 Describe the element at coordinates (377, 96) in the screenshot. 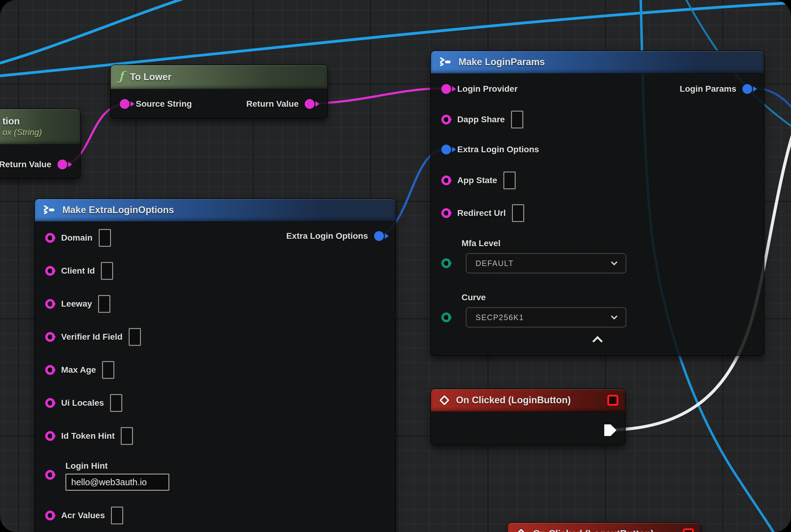

I see `wire-tolower-to-loginprovider` at that location.